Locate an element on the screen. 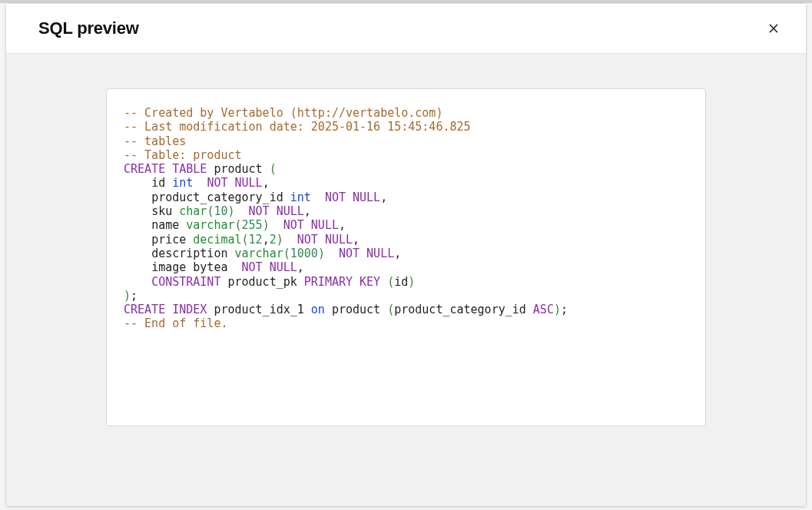 Image resolution: width=812 pixels, height=510 pixels. code-token: CONSTRAINT is located at coordinates (186, 282).